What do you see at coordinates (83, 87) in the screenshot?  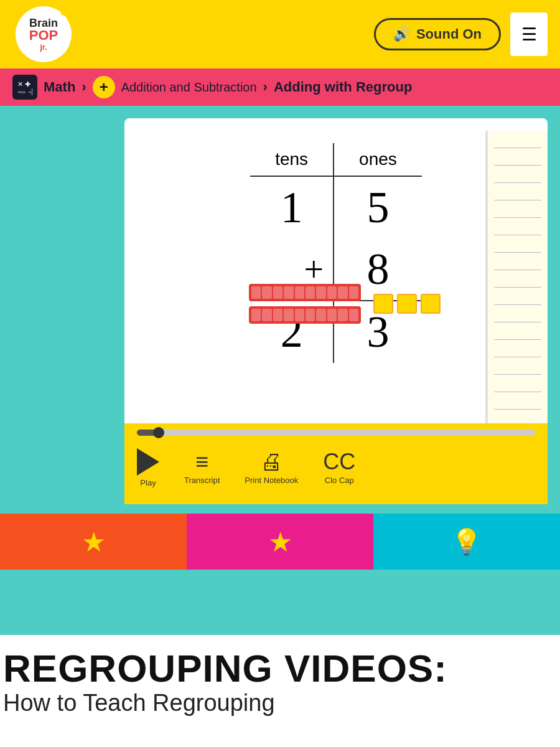 I see `breadcrumb-sep1: ›` at bounding box center [83, 87].